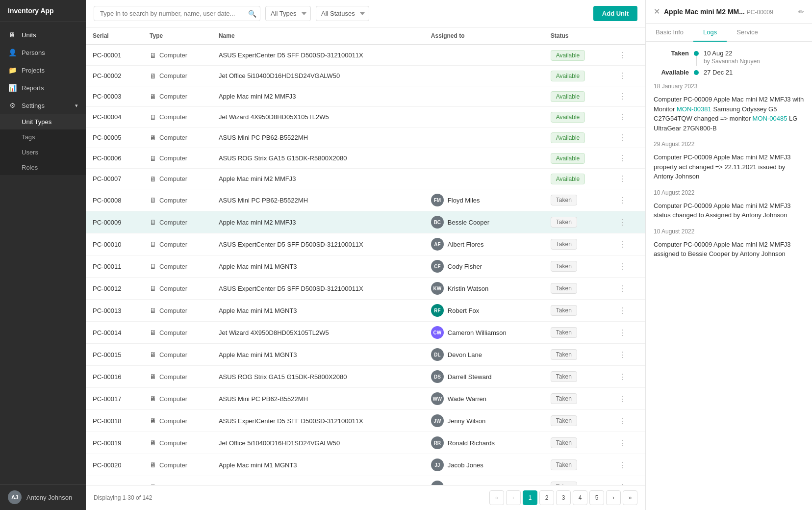 This screenshot has height=510, width=812. What do you see at coordinates (366, 158) in the screenshot?
I see `table-row: PC-00006 🖥 Computer ASUS ROG Strix GA15 …` at bounding box center [366, 158].